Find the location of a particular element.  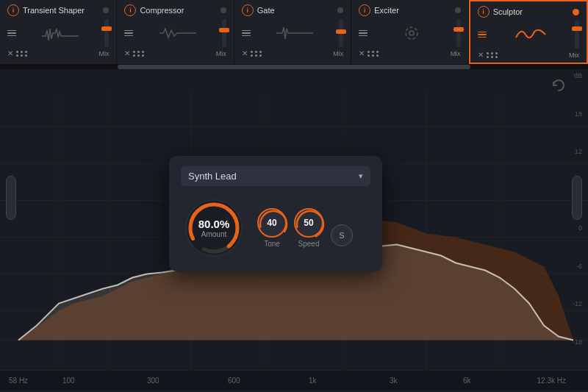

close-transient: ✕ is located at coordinates (10, 53).